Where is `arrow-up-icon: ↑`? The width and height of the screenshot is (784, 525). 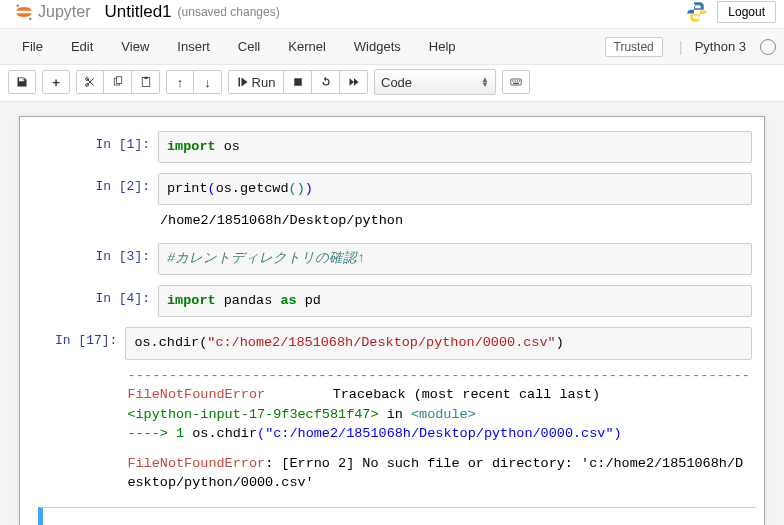
arrow-up-icon: ↑ is located at coordinates (180, 82).